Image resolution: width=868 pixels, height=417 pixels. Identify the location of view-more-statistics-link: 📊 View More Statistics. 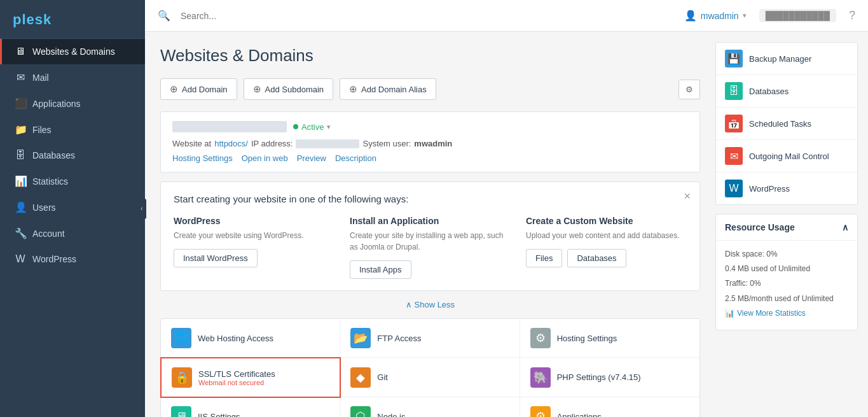
(787, 313).